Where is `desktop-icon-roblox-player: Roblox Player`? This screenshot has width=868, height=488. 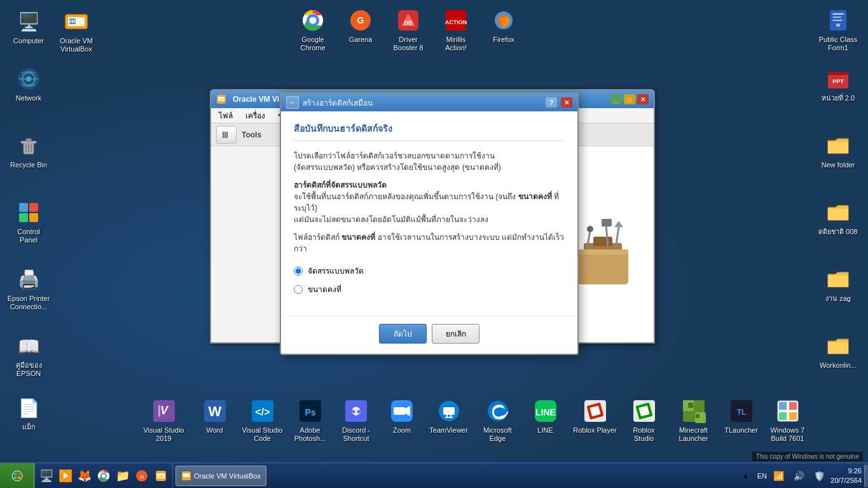
desktop-icon-roblox-player: Roblox Player is located at coordinates (595, 416).